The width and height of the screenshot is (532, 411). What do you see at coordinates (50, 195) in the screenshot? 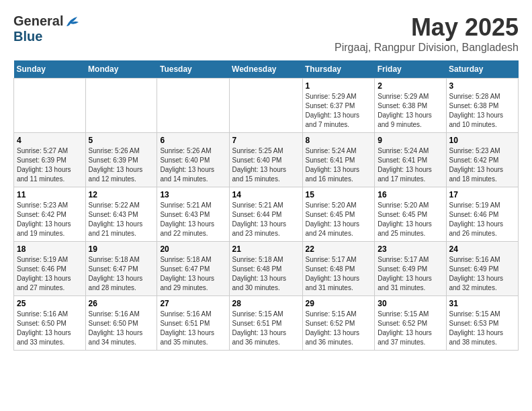
I see `day-number: 11` at bounding box center [50, 195].